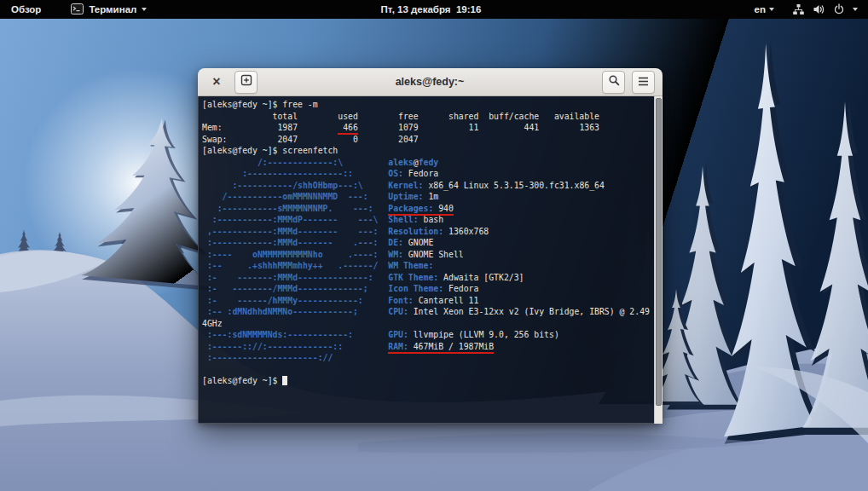 This screenshot has width=868, height=491. What do you see at coordinates (428, 174) in the screenshot?
I see `terminal-line: :-------------------:: OS: Fedora` at bounding box center [428, 174].